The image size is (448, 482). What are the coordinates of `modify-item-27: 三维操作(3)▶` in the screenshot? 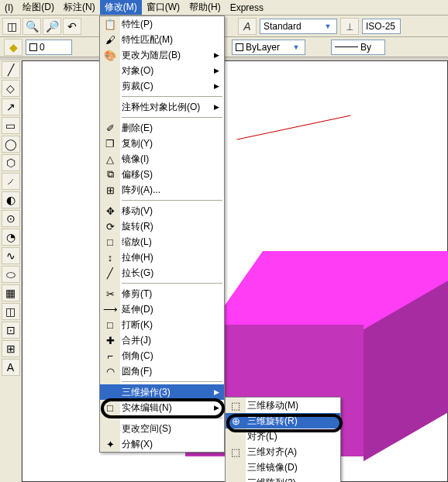 It's located at (162, 392).